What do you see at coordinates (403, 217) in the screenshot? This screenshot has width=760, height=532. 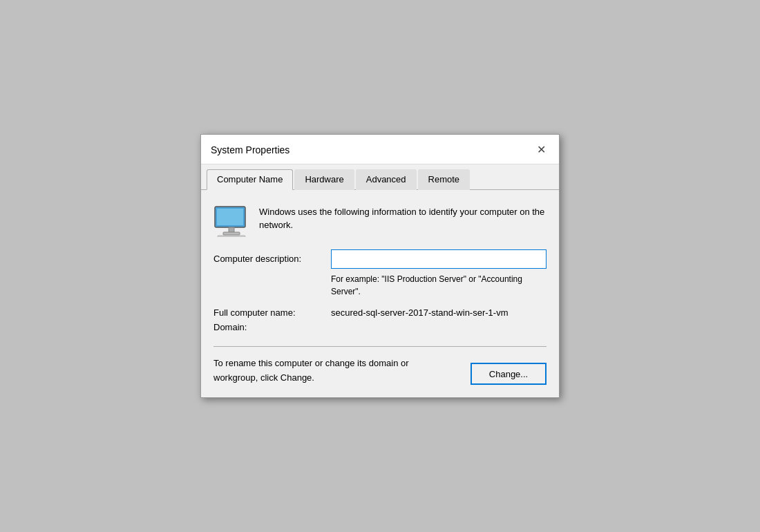 I see `info-description: Windows uses the following information t…` at bounding box center [403, 217].